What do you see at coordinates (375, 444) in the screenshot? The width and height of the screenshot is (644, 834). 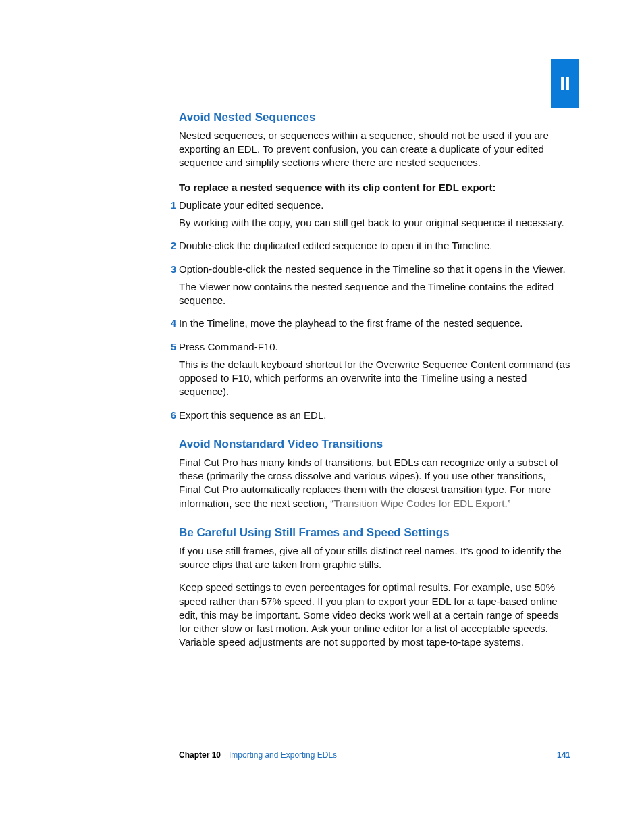 I see `heading-avoid-nonstandard-transitions: Avoid Nonstandard Video Transitions` at bounding box center [375, 444].